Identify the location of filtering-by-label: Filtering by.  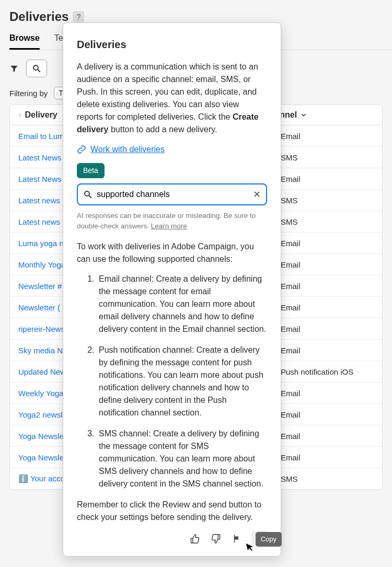
(28, 93).